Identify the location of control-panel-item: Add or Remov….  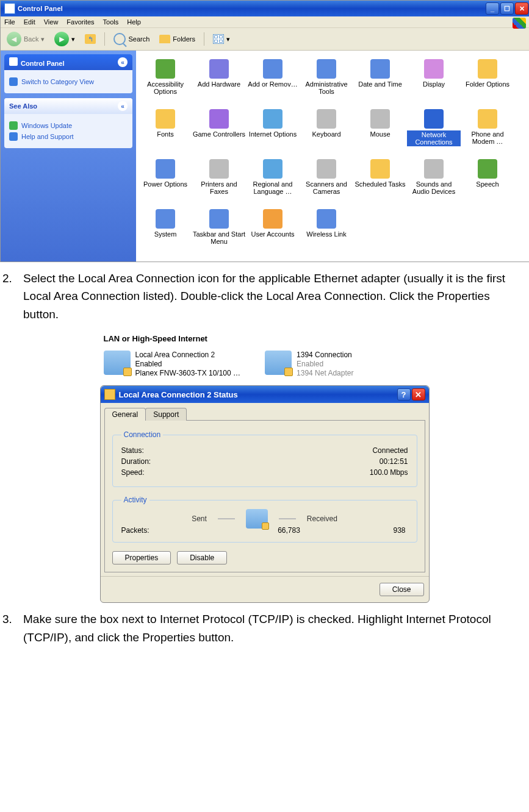
(273, 81).